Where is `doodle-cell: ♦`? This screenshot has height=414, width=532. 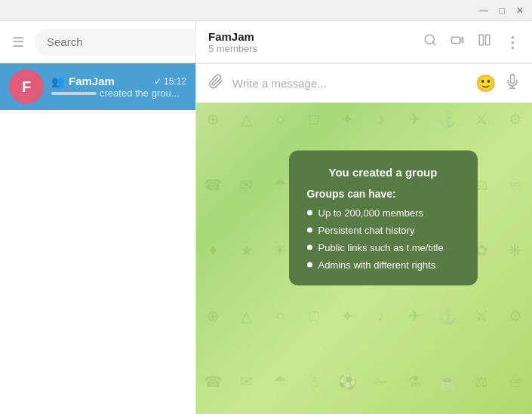
doodle-cell: ♦ is located at coordinates (213, 250).